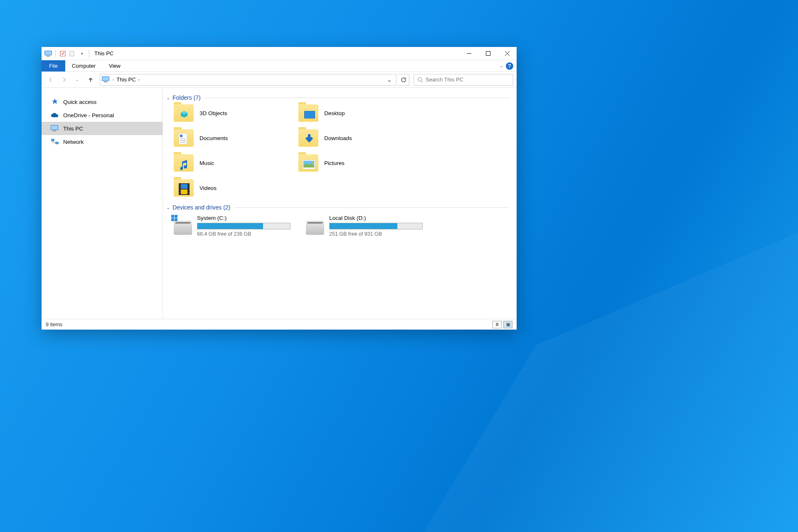 The width and height of the screenshot is (798, 532). What do you see at coordinates (334, 163) in the screenshot?
I see `folder-label: Pictures` at bounding box center [334, 163].